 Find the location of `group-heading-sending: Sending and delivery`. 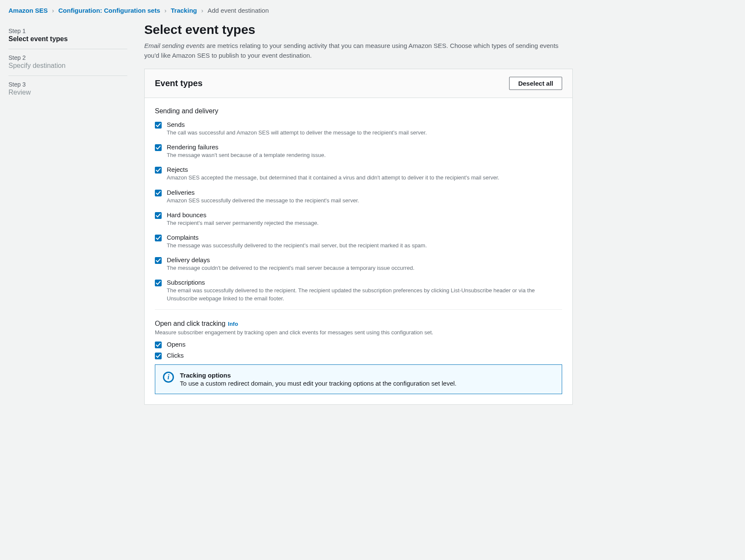

group-heading-sending: Sending and delivery is located at coordinates (358, 111).